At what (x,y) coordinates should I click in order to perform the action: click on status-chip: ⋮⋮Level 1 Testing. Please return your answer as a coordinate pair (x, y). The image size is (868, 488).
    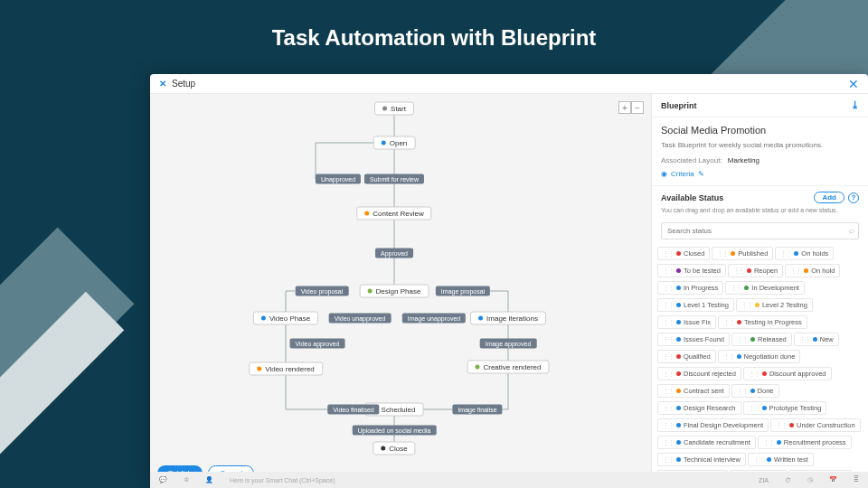
    Looking at the image, I should click on (696, 305).